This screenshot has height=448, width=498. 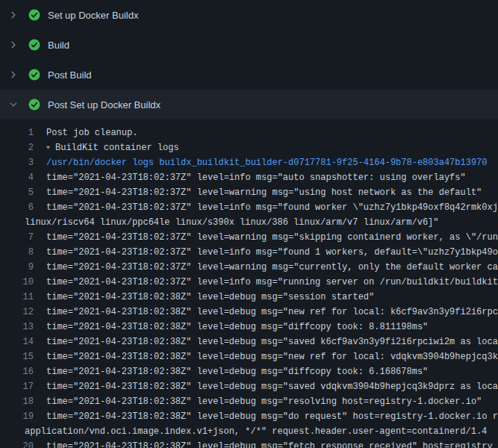 What do you see at coordinates (48, 148) in the screenshot?
I see `group-collapse-icon: ▼` at bounding box center [48, 148].